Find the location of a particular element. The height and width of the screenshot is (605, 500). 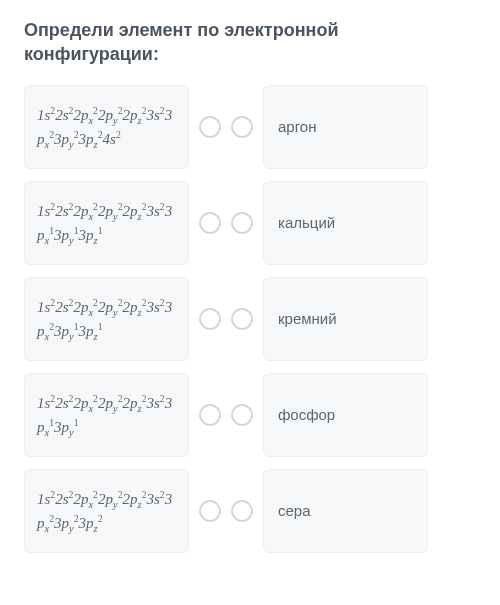

element-name: аргон is located at coordinates (297, 126).